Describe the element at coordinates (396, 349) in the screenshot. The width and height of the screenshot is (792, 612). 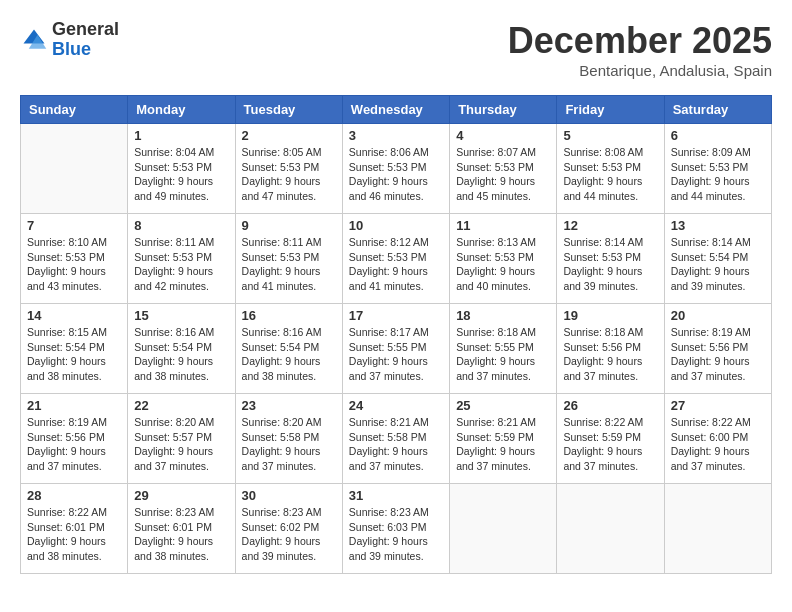
I see `calendar-week-3: 14Sunrise: 8:15 AM Sunset: 5:54 PM Dayli…` at that location.